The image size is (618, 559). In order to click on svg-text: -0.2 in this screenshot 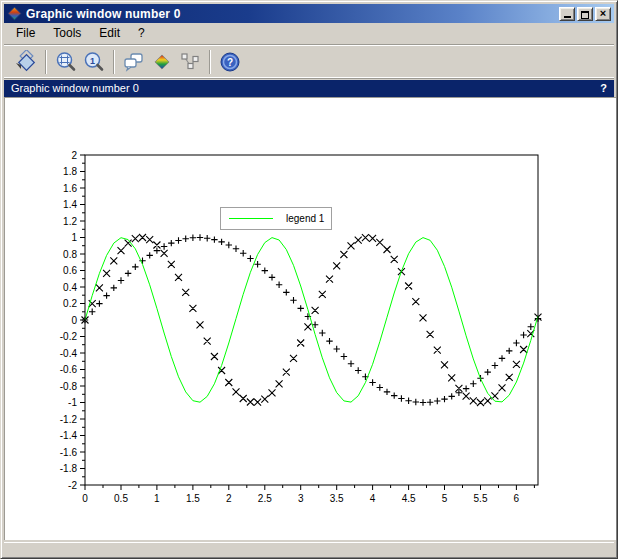, I will do `click(69, 336)`.